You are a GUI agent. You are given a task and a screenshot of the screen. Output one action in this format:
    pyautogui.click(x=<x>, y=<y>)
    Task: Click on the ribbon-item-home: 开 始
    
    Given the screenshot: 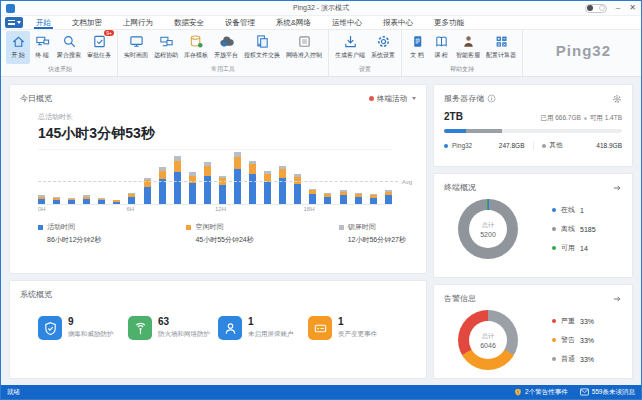 What is the action you would take?
    pyautogui.click(x=18, y=48)
    